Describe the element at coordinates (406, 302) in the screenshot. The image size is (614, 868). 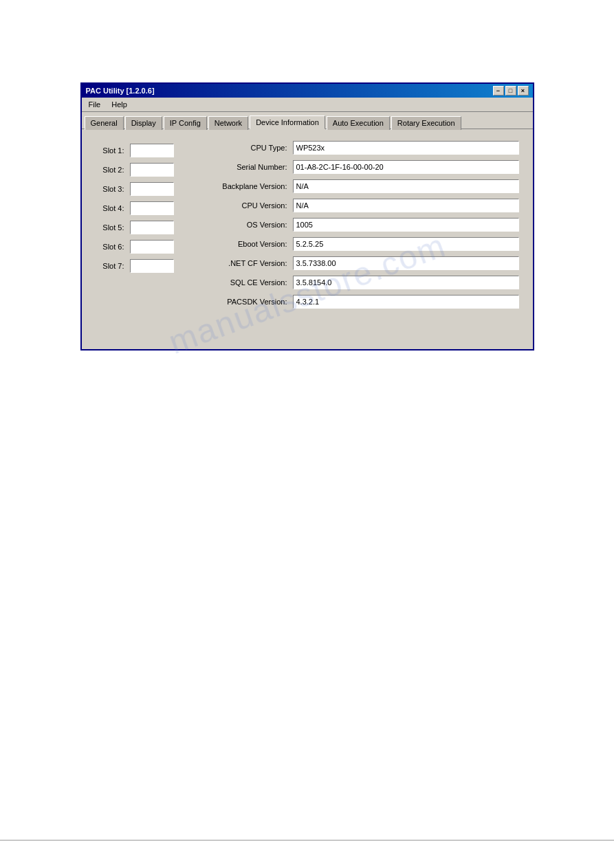
I see `pacsdk-version-input` at that location.